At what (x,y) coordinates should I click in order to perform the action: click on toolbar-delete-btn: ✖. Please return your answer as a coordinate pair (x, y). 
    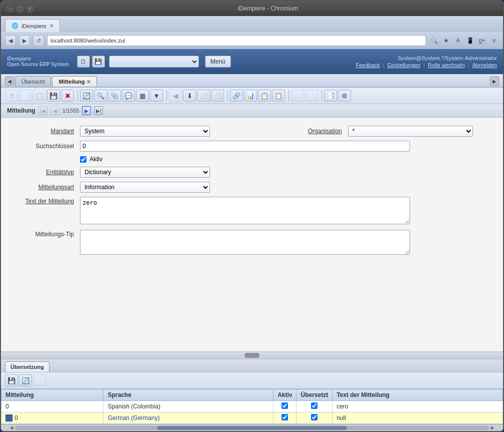
    Looking at the image, I should click on (68, 96).